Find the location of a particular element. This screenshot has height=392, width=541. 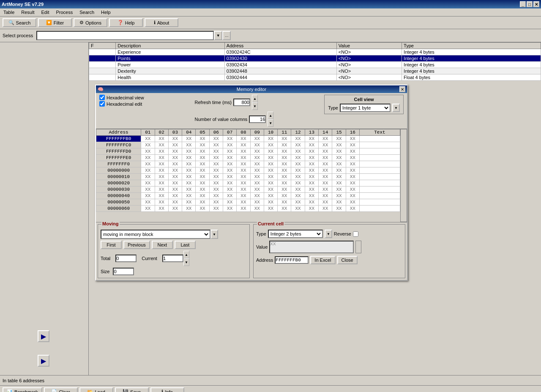

table-row: Points03902430<NO>Integer 4 bytes is located at coordinates (315, 58).